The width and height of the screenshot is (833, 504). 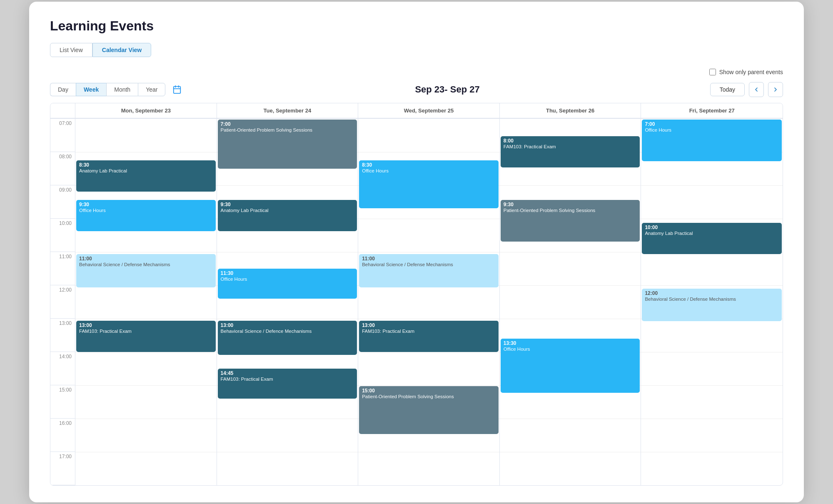 What do you see at coordinates (63, 135) in the screenshot?
I see `time-0700: 07:00` at bounding box center [63, 135].